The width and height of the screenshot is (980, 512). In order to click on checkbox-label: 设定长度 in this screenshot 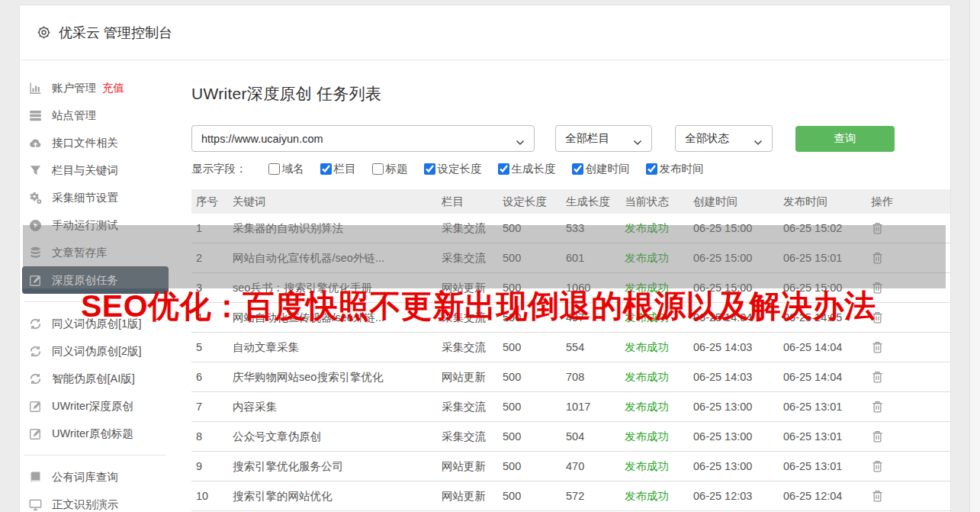, I will do `click(460, 169)`.